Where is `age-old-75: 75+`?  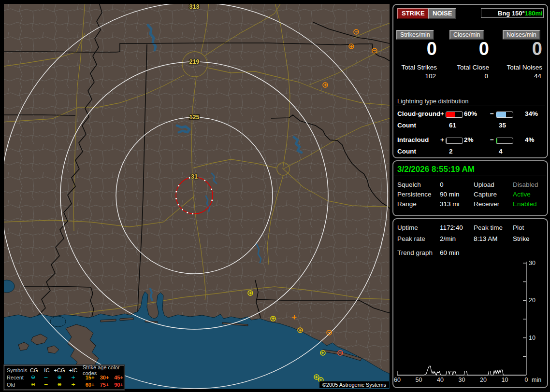
age-old-75: 75+ is located at coordinates (104, 385).